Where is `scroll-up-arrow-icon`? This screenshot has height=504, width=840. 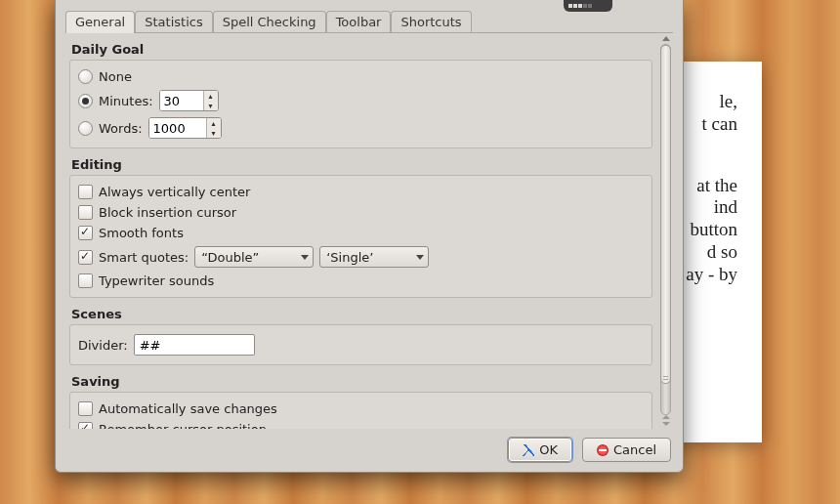
scroll-up-arrow-icon is located at coordinates (666, 39).